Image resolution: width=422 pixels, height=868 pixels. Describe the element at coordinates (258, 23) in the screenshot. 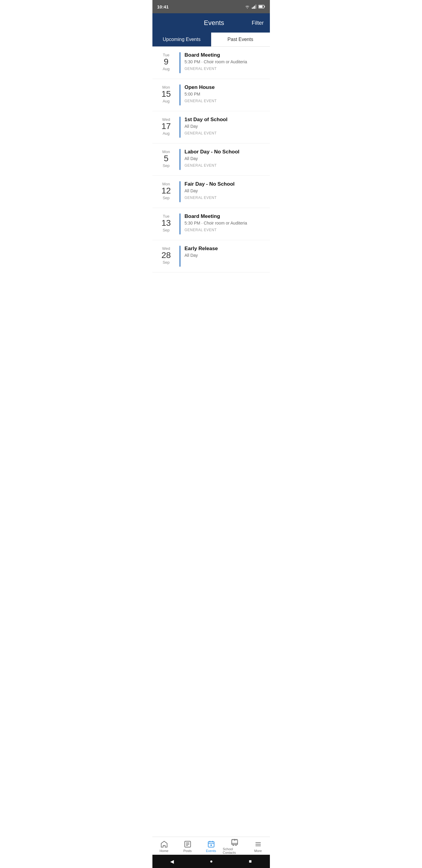

I see `filter-button: Filter` at that location.